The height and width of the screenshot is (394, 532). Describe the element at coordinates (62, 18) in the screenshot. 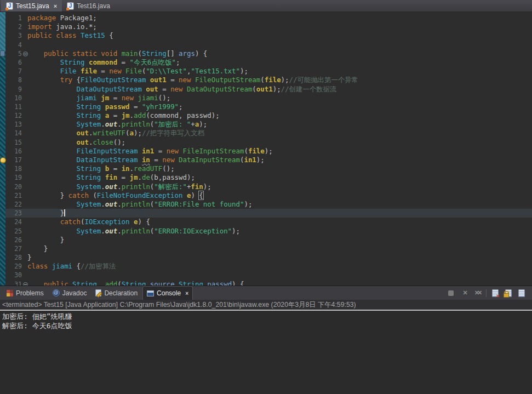

I see `code-text: package Package1;` at that location.